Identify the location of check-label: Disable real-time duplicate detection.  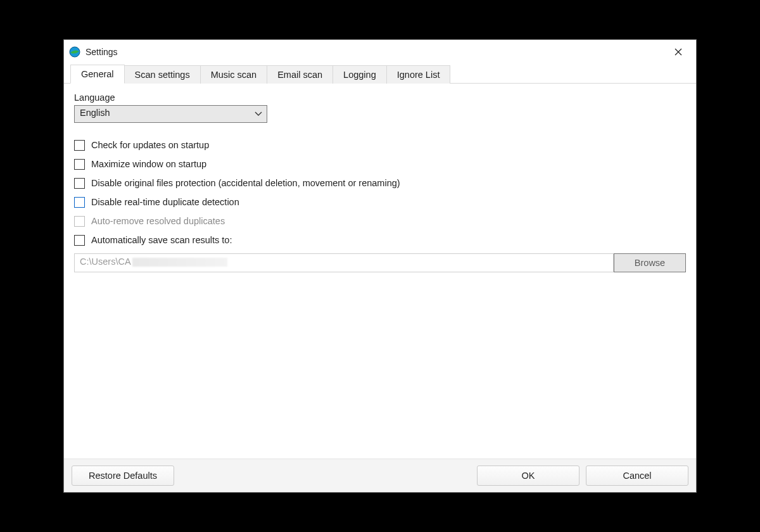
(165, 202).